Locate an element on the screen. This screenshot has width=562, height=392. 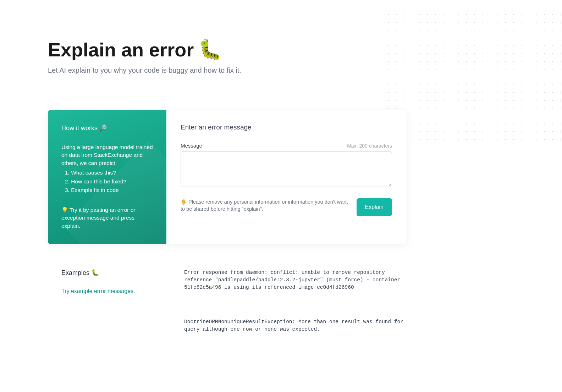
how-it-works-description: Using a large language model trained on … is located at coordinates (108, 155).